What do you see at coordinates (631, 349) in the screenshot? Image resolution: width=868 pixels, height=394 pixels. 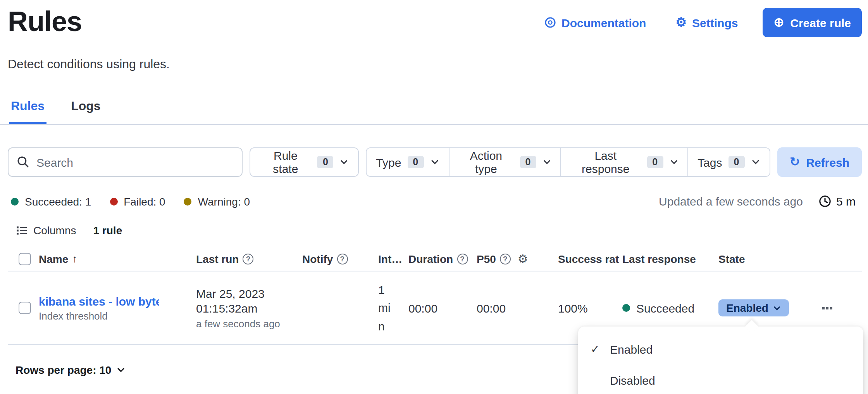 I see `state-menu-item-enabled-label: Enabled` at bounding box center [631, 349].